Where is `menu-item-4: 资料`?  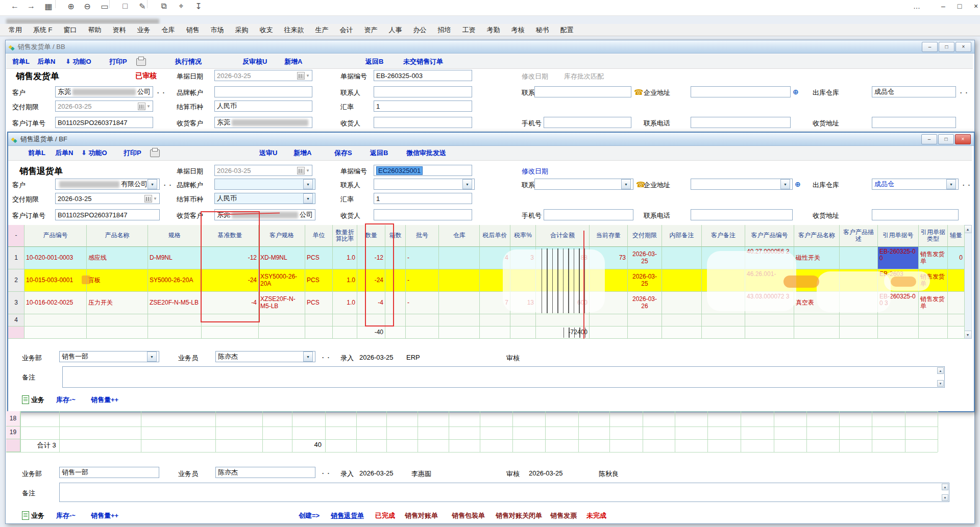 menu-item-4: 资料 is located at coordinates (119, 30).